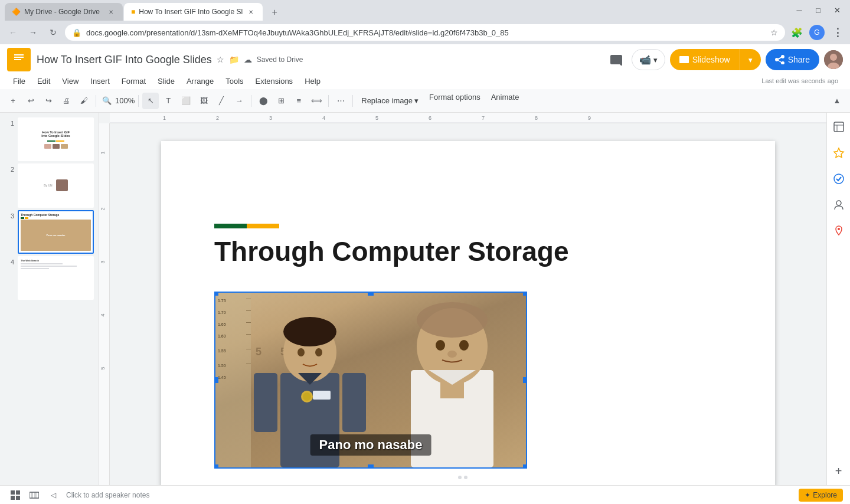 The width and height of the screenshot is (850, 504). Describe the element at coordinates (66, 101) in the screenshot. I see `print-btn: 🖨` at that location.